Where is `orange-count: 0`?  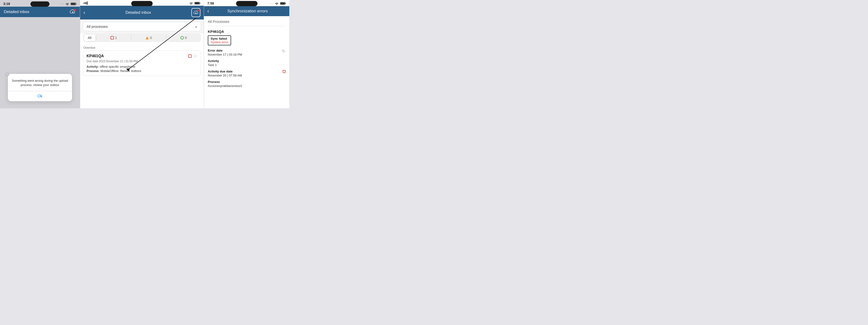
orange-count: 0 is located at coordinates (151, 38).